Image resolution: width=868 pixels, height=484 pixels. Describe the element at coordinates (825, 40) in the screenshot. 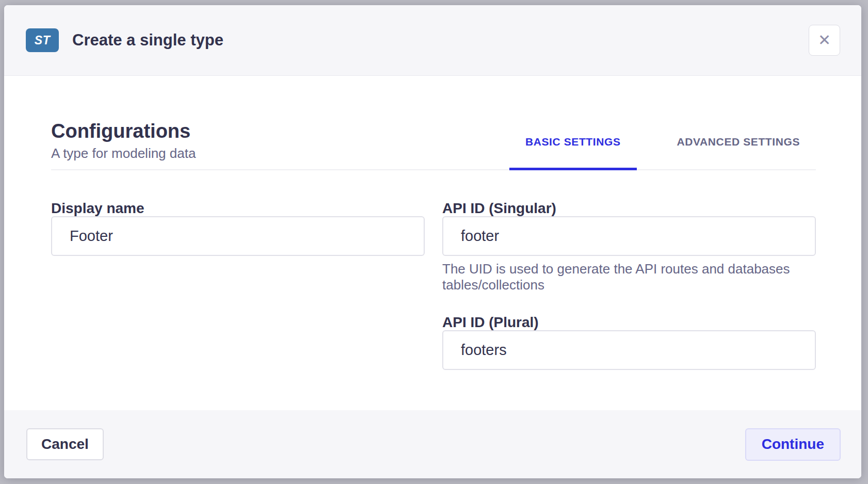

I see `close-icon: ✕` at that location.